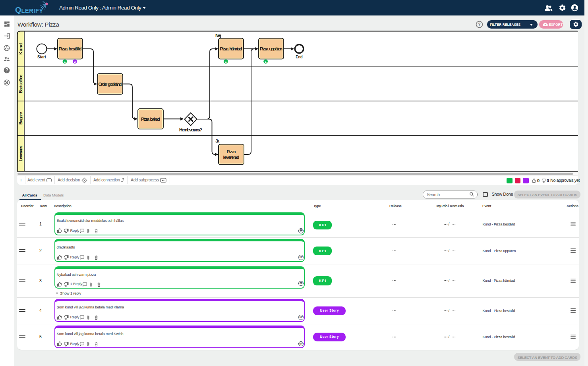 This screenshot has width=588, height=366. What do you see at coordinates (151, 119) in the screenshot?
I see `svg-text: Pizza bakad` at bounding box center [151, 119].